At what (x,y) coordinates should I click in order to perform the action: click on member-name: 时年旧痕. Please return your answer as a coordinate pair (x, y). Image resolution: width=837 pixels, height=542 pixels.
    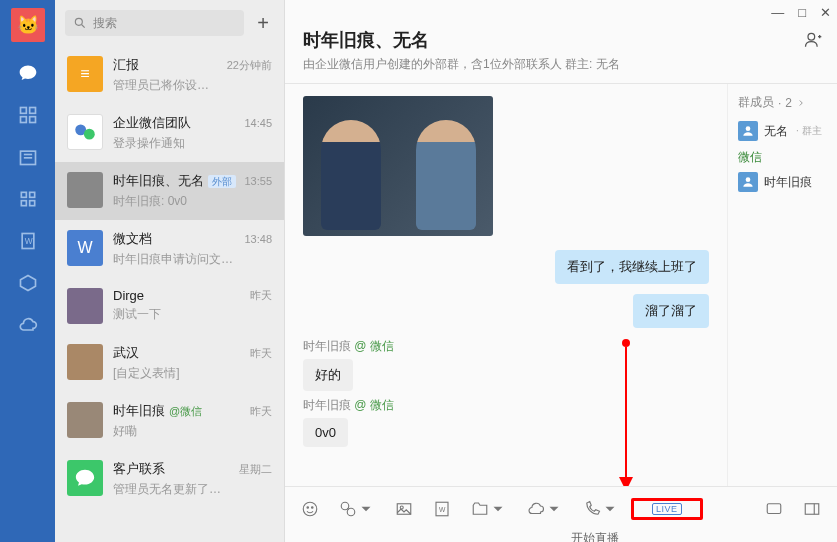
    Looking at the image, I should click on (788, 182).